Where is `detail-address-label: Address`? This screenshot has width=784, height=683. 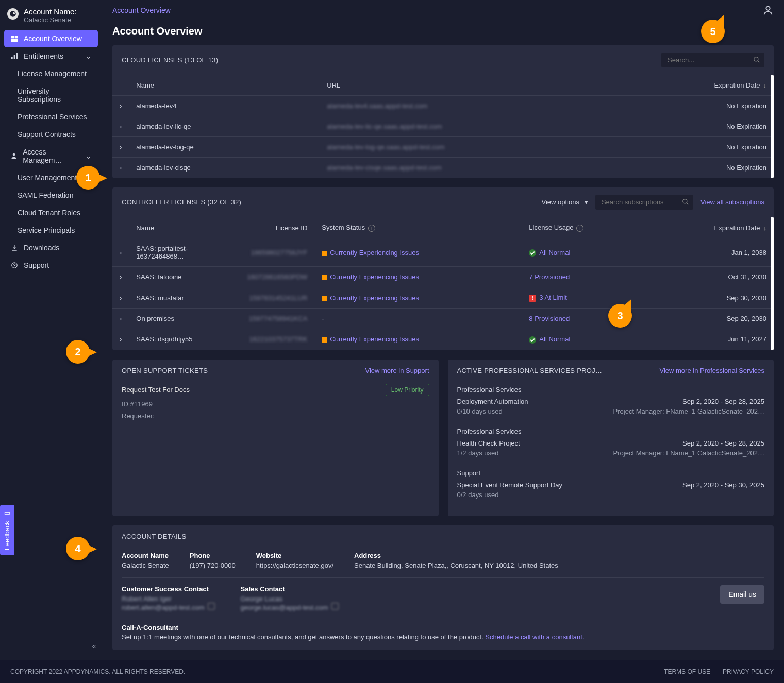
detail-address-label: Address is located at coordinates (456, 555).